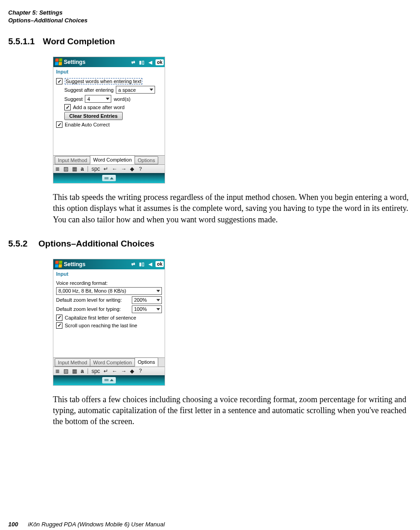 Image resolution: width=420 pixels, height=530 pixels. Describe the element at coordinates (109, 120) in the screenshot. I see `screenshot-word-completion: Settings ⇄ ▮▯ ◀ ok Input Suggest words w…` at that location.